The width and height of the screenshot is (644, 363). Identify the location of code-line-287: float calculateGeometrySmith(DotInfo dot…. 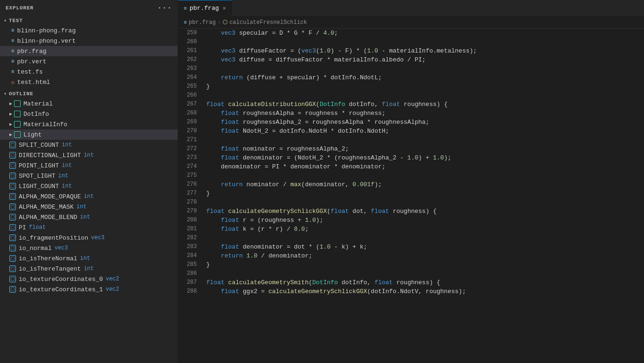
(423, 282).